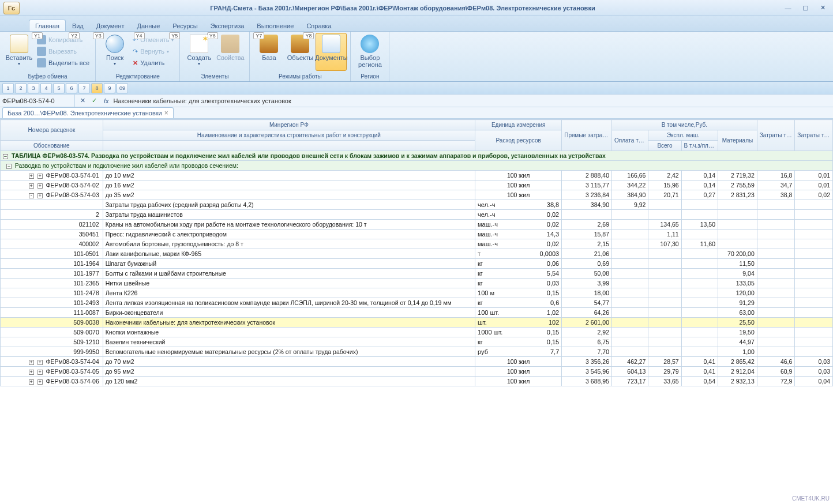 This screenshot has height=504, width=833. I want to click on search-button: Поиск ▾, so click(115, 52).